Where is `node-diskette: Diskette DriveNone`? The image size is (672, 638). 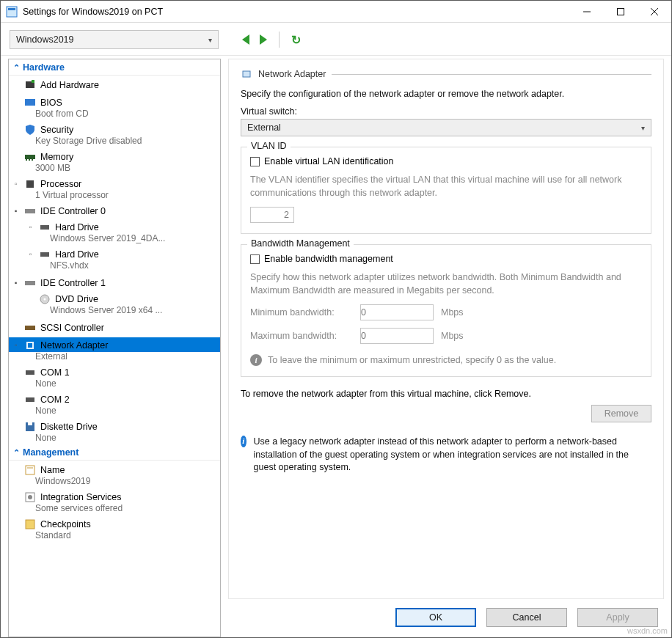 node-diskette: Diskette DriveNone is located at coordinates (114, 431).